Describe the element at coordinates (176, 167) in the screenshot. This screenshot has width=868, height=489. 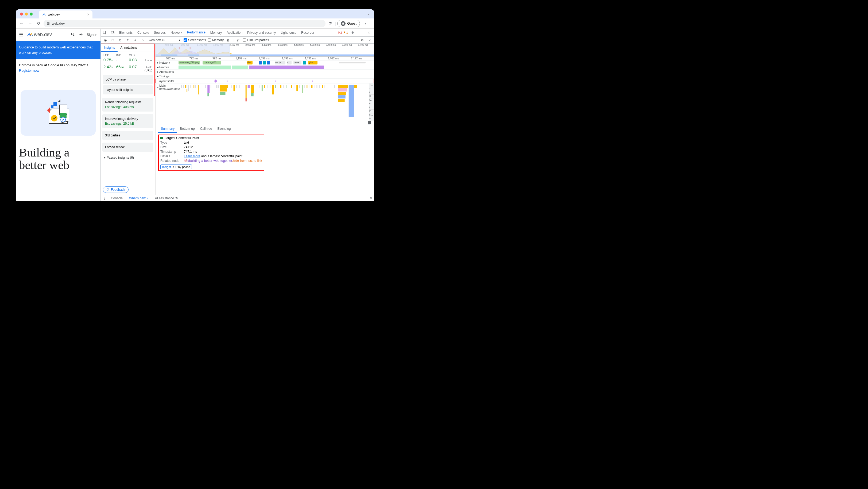
I see `insight-chip: Insight LCP by phase` at that location.